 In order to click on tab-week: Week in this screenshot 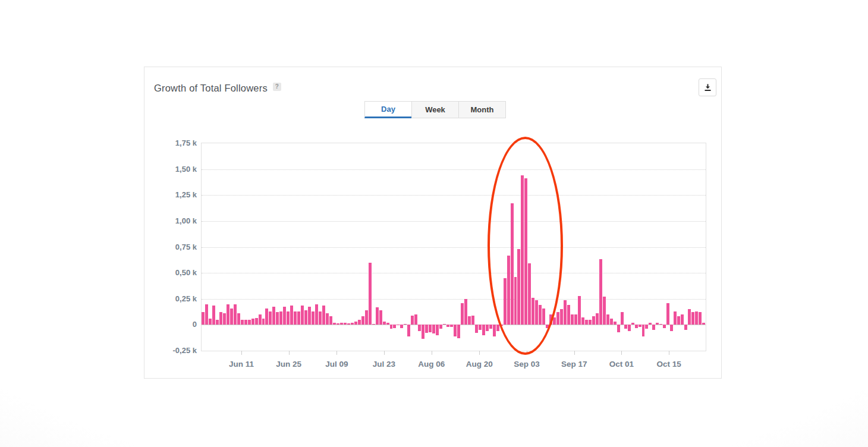, I will do `click(435, 109)`.